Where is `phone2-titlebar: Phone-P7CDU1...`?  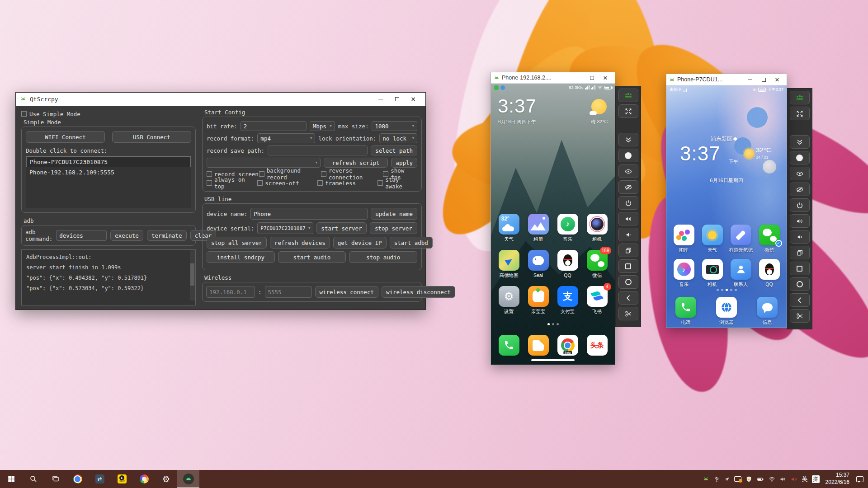
phone2-titlebar: Phone-P7CDU1... is located at coordinates (726, 80).